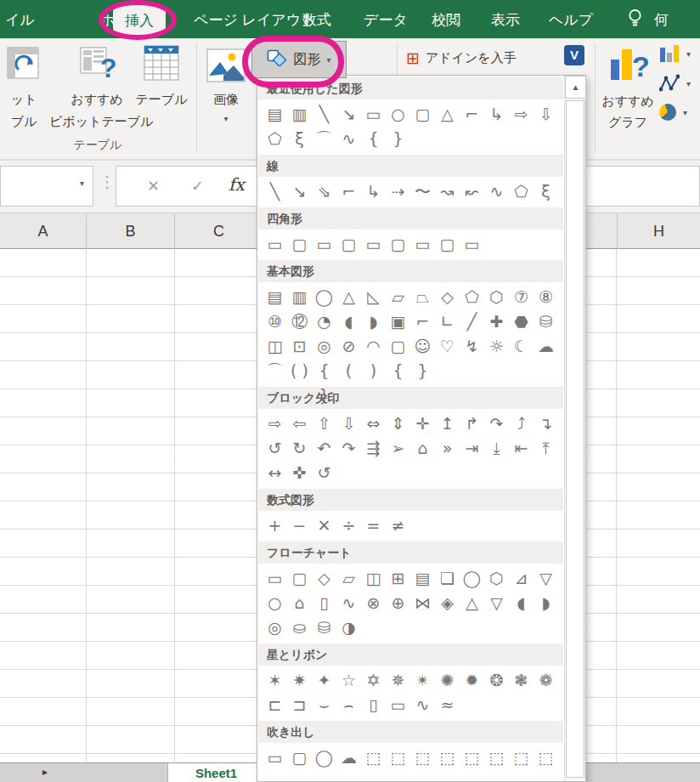 The image size is (700, 782). Describe the element at coordinates (496, 680) in the screenshot. I see `shape-icon: ❂` at that location.